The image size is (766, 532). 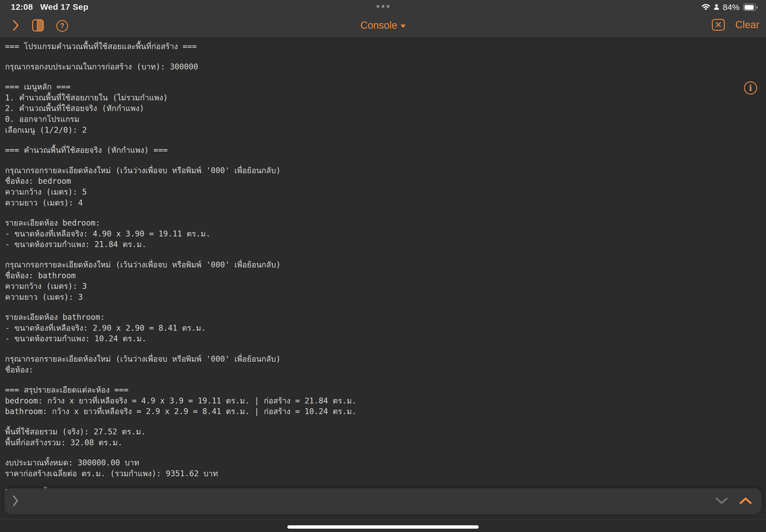 What do you see at coordinates (367, 501) in the screenshot?
I see `console-input` at bounding box center [367, 501].